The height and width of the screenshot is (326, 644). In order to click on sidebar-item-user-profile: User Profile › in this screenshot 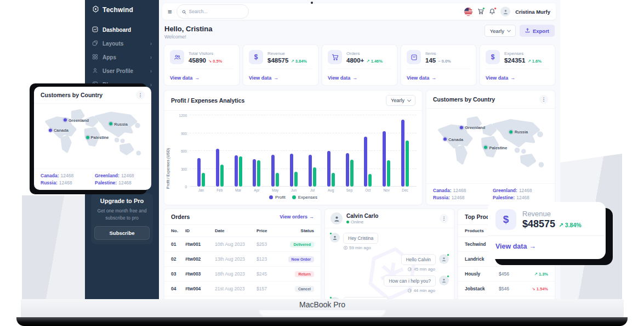, I will do `click(122, 71)`.